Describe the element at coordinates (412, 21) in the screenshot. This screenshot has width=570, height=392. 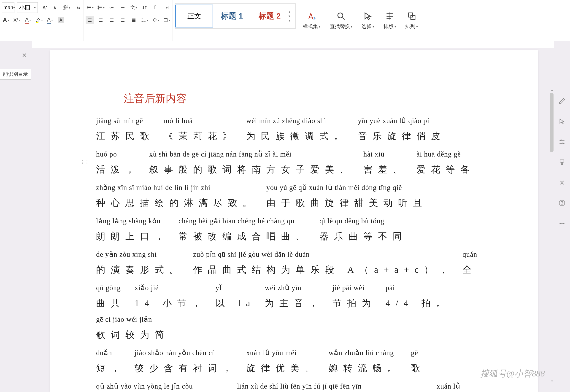
I see `arrange-button: 排列▾` at that location.